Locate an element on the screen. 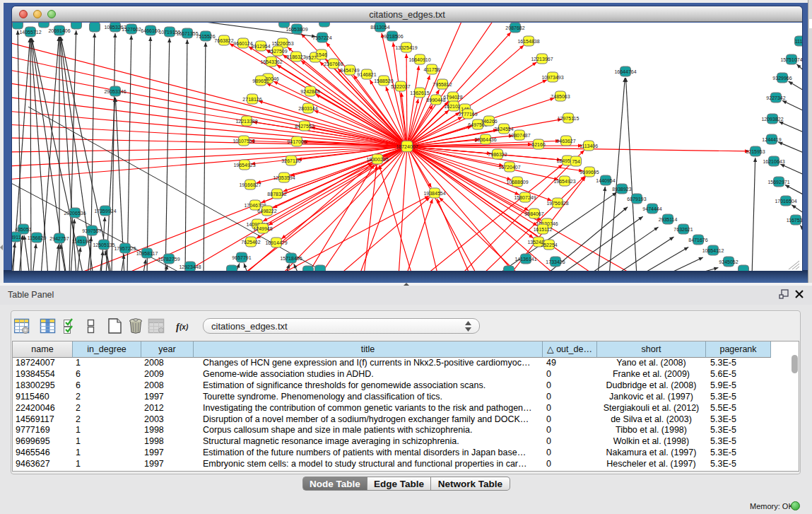 Image resolution: width=812 pixels, height=514 pixels. svg-text: 10107553 is located at coordinates (243, 141).